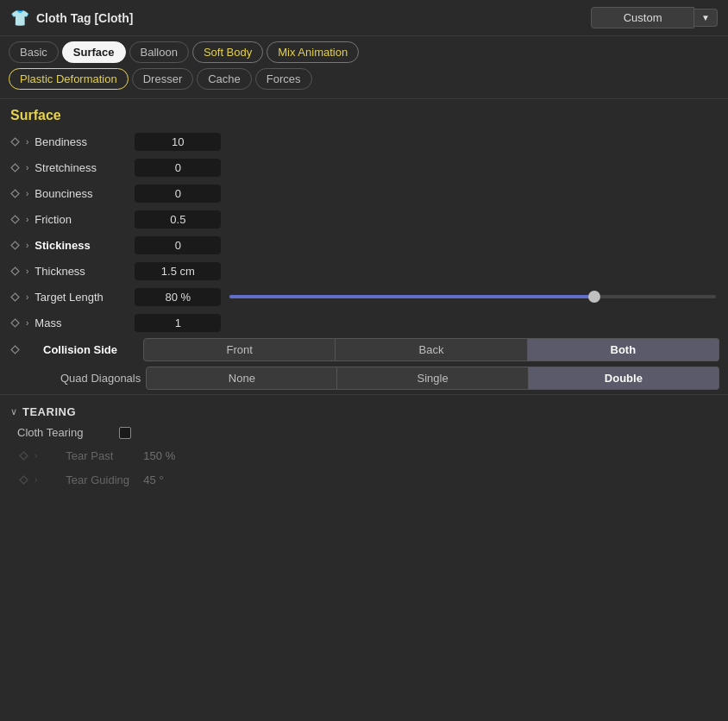  Describe the element at coordinates (624, 350) in the screenshot. I see `collision-both-button: Both` at that location.